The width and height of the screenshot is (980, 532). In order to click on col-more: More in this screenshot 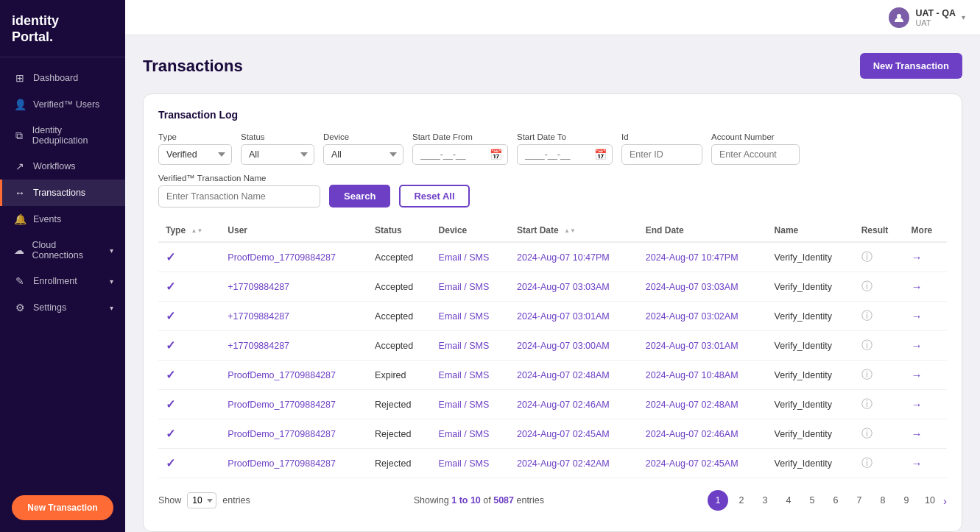, I will do `click(926, 231)`.